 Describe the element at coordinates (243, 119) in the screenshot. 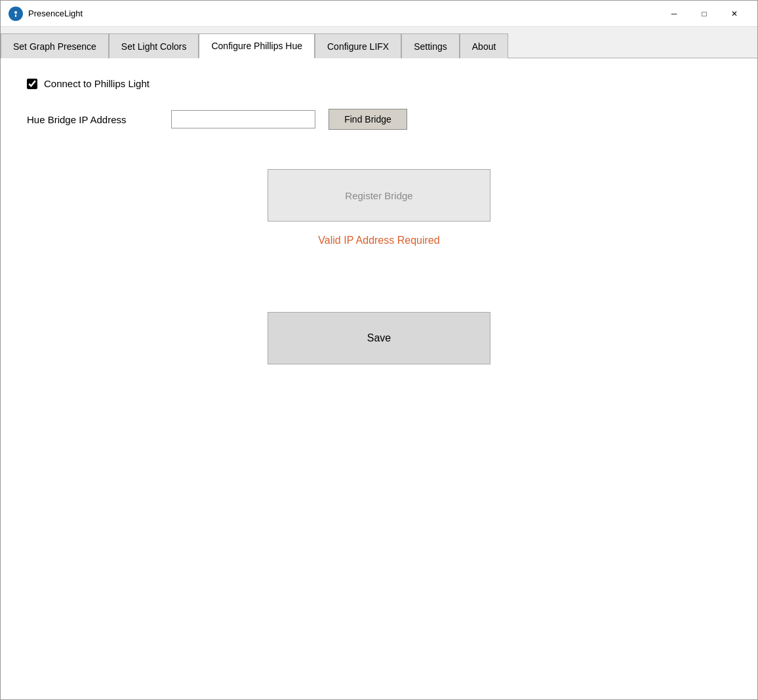

I see `ip-input` at that location.